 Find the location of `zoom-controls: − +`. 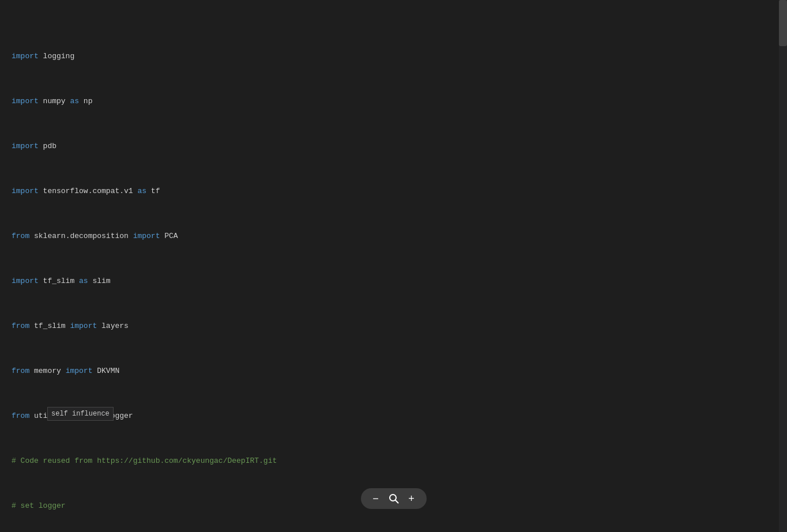

zoom-controls: − + is located at coordinates (394, 499).